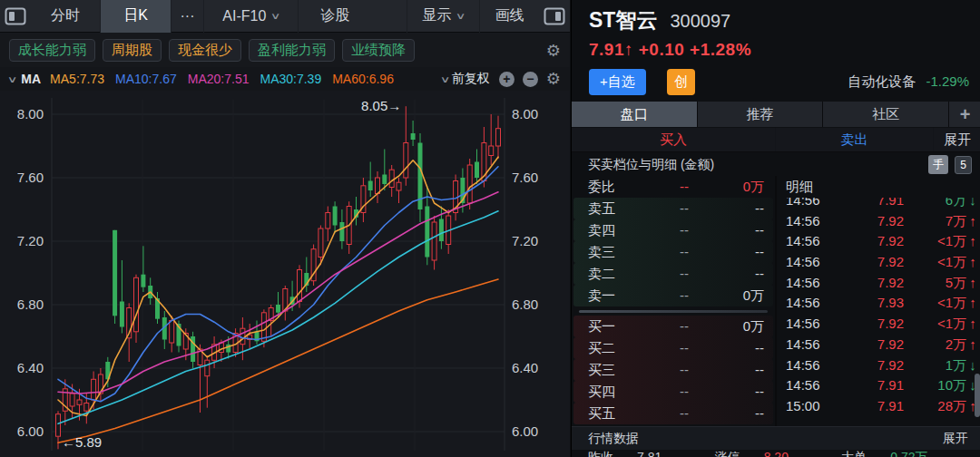  Describe the element at coordinates (335, 16) in the screenshot. I see `toolbar-tab-5: 诊股` at that location.